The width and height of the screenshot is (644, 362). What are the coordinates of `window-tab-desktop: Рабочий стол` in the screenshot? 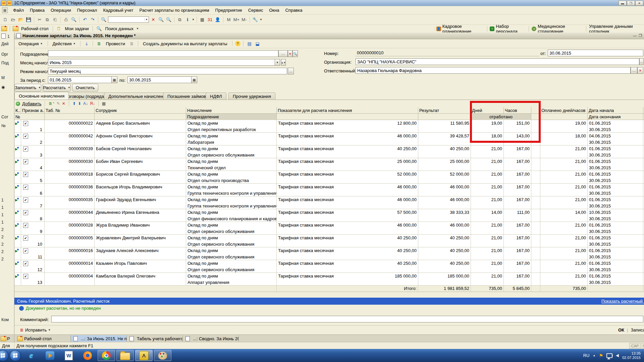 It's located at (43, 339).